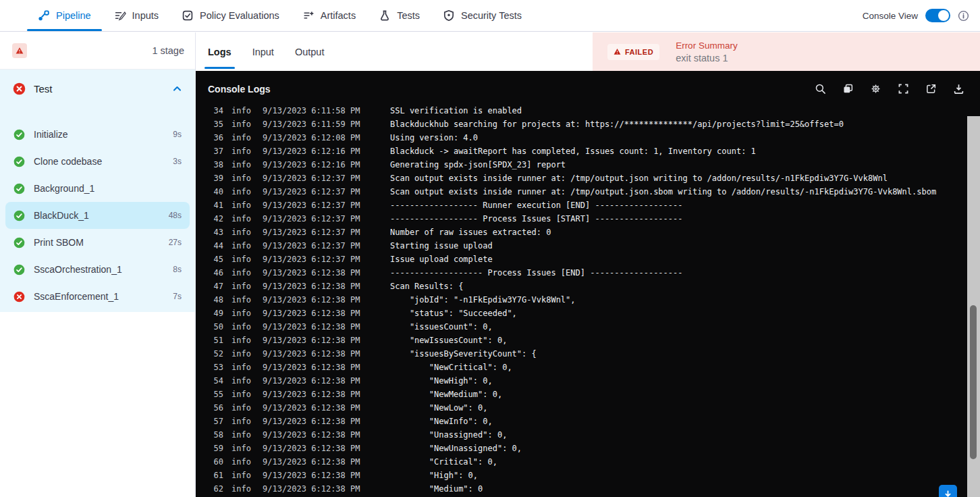 The width and height of the screenshot is (980, 497). What do you see at coordinates (588, 273) in the screenshot?
I see `log-line-46: 46info9/13/2023 6:12:38 PM--------------…` at bounding box center [588, 273].